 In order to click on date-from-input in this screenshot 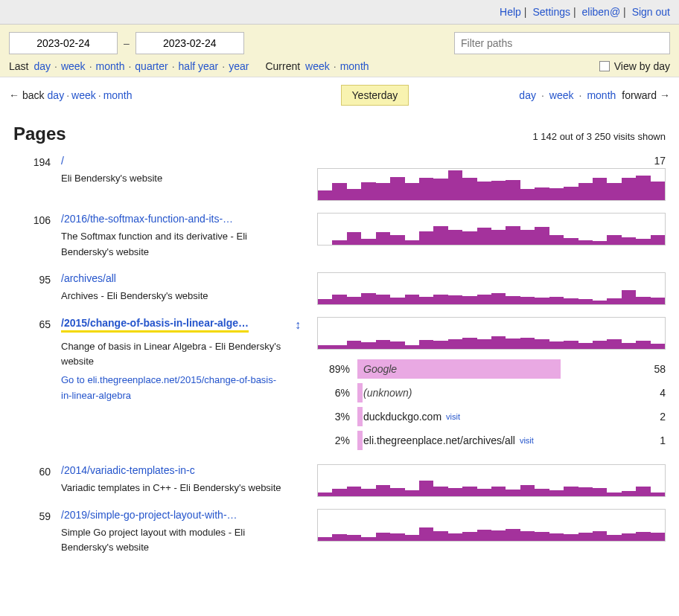, I will do `click(63, 43)`.